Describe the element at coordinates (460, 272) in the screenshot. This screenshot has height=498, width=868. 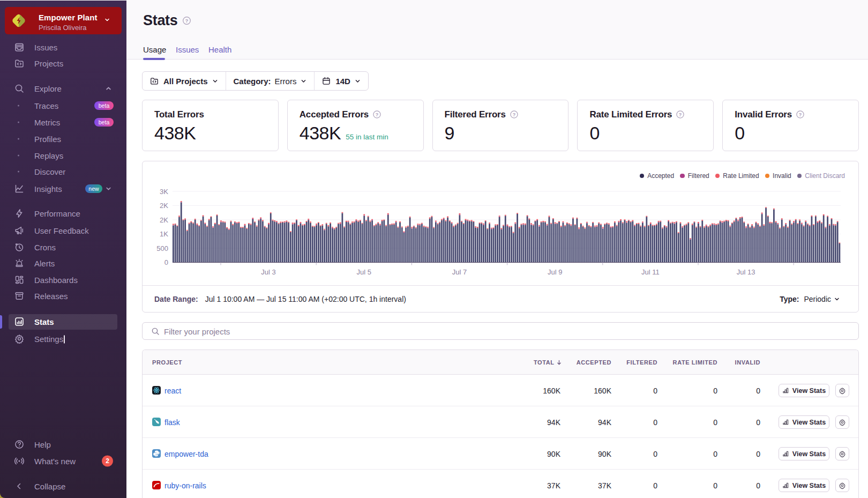
I see `svg-text: Jul 7` at that location.